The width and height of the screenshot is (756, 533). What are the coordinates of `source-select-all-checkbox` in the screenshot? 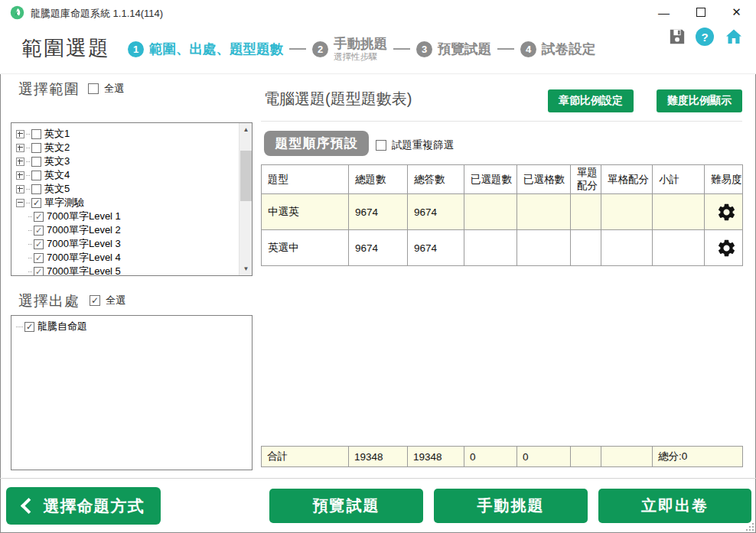 It's located at (95, 301).